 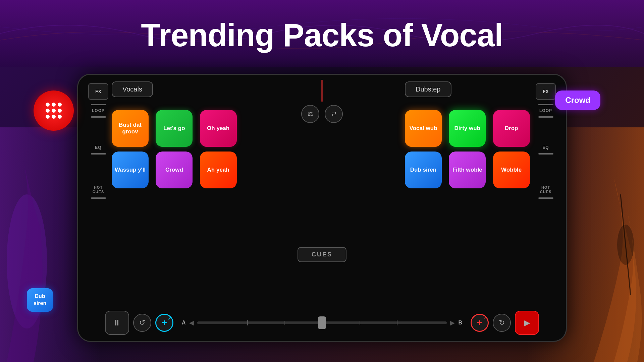 I want to click on pad-wassup-yll: Wassup y'll, so click(x=130, y=170).